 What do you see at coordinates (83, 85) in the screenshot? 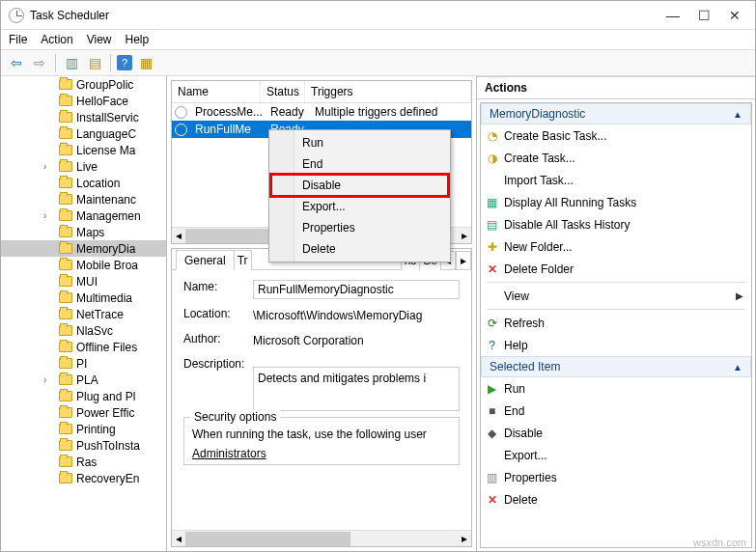
I see `tree-item: GroupPolic` at bounding box center [83, 85].